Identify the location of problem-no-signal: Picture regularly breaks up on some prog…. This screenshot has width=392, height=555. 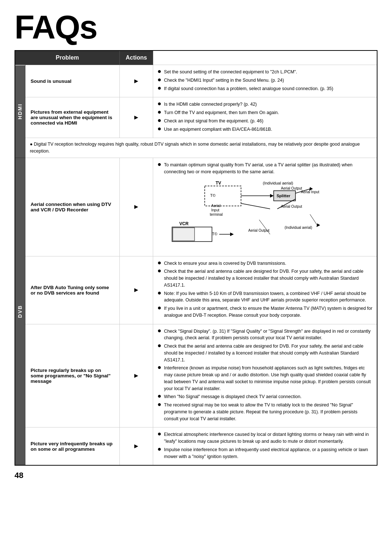
(73, 376).